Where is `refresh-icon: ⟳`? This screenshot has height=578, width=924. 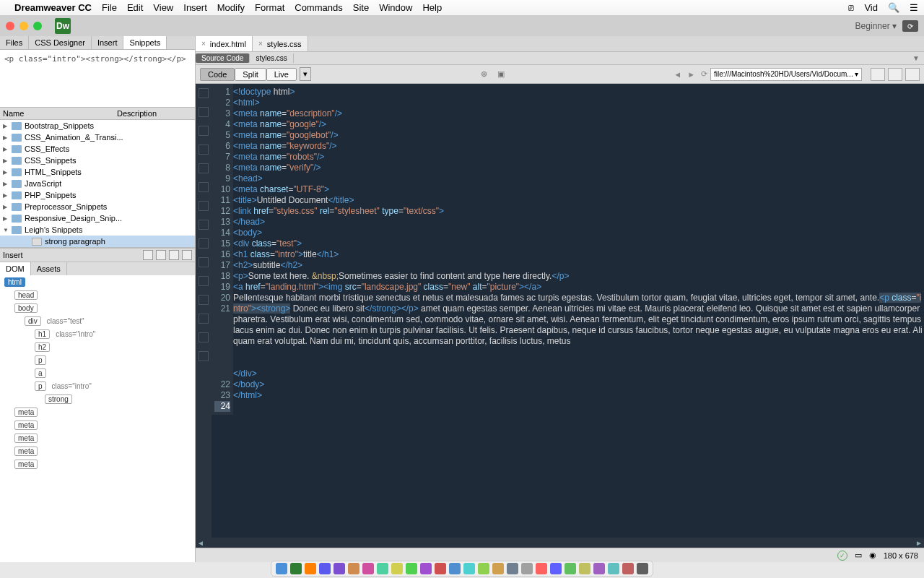
refresh-icon: ⟳ is located at coordinates (705, 74).